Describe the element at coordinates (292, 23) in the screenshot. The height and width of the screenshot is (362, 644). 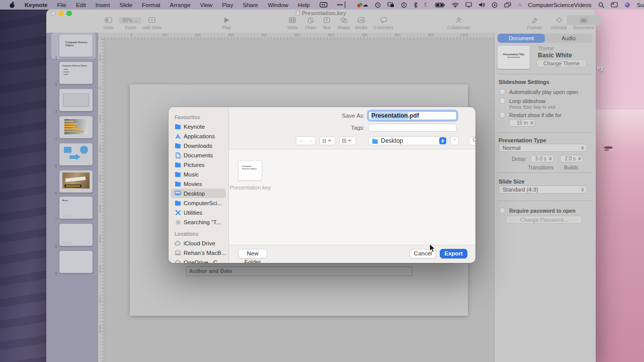
I see `toolbar-table-button: Table` at that location.